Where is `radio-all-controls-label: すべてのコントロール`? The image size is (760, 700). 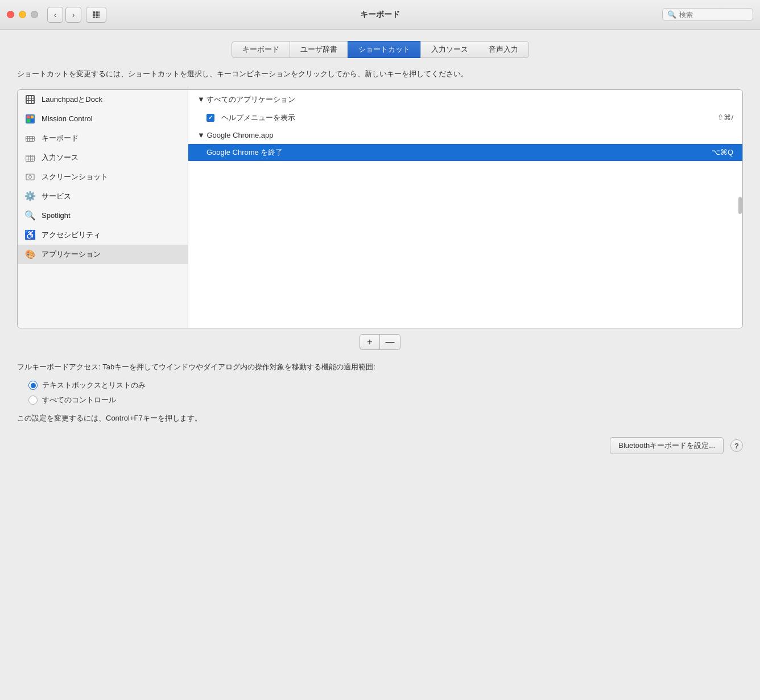
radio-all-controls-label: すべてのコントロール is located at coordinates (79, 400).